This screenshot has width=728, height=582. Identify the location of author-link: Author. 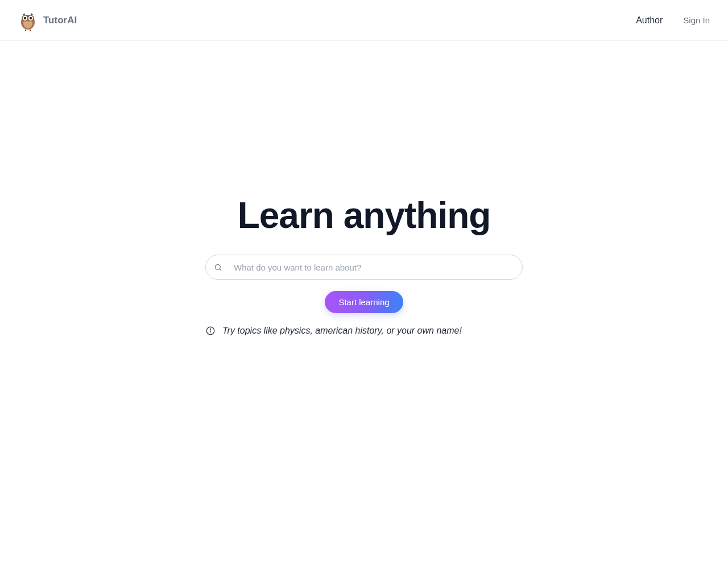
(650, 20).